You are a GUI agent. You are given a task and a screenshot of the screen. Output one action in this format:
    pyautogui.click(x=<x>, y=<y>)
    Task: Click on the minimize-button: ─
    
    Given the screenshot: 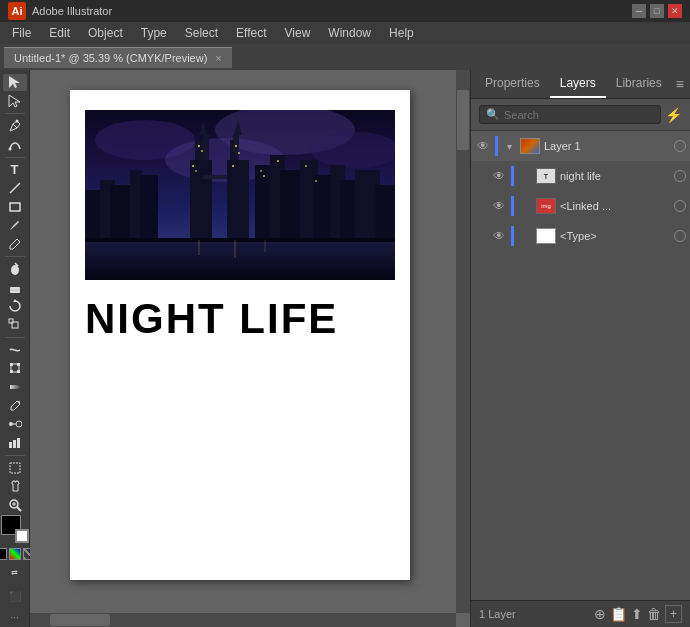 What is the action you would take?
    pyautogui.click(x=639, y=11)
    